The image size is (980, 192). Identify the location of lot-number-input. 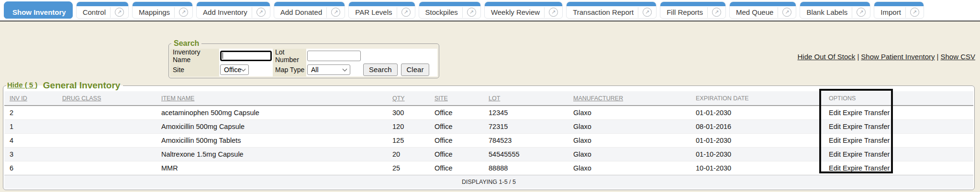
(334, 56).